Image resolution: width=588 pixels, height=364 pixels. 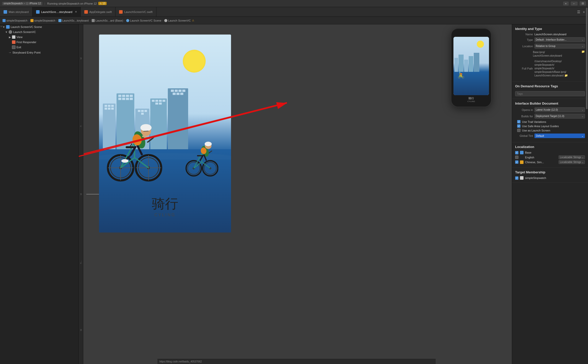 What do you see at coordinates (572, 157) in the screenshot?
I see `english-strings-select: Localizable Strings ⌄` at bounding box center [572, 157].